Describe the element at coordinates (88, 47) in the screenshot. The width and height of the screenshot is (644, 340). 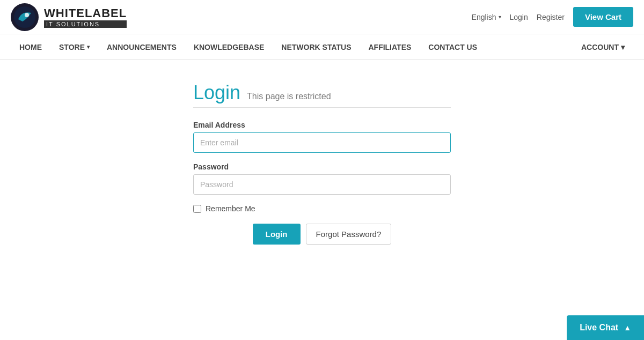
I see `store-caret-icon: ▾` at that location.